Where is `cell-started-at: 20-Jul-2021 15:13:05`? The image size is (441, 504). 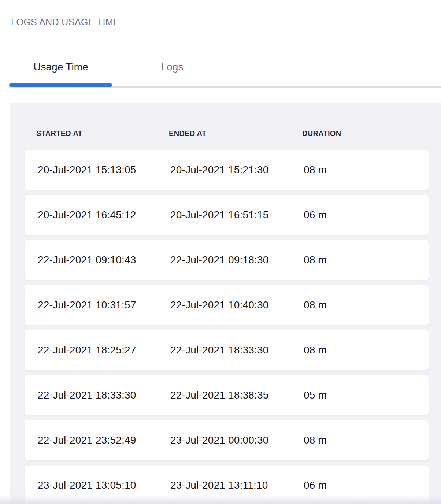
cell-started-at: 20-Jul-2021 15:13:05 is located at coordinates (104, 170).